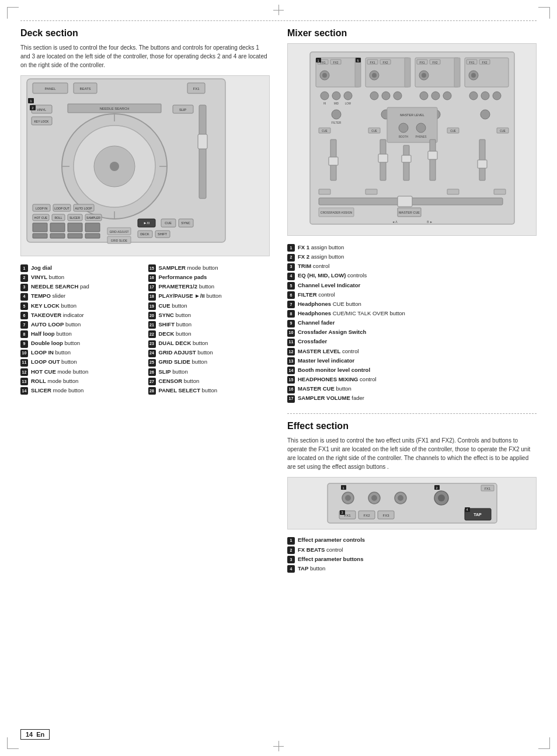  Describe the element at coordinates (83, 208) in the screenshot. I see `svg-text: AUTO LOOP` at that location.